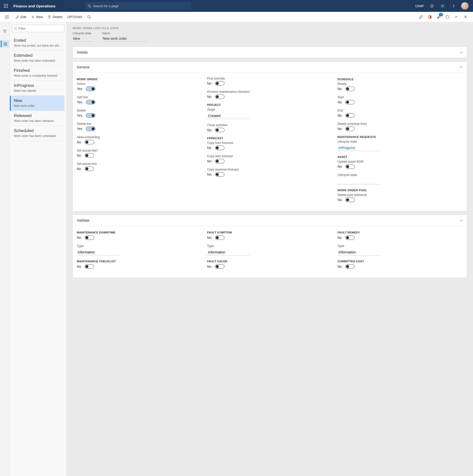 The height and width of the screenshot is (476, 473). I want to click on committed-cost-toggle, so click(350, 267).